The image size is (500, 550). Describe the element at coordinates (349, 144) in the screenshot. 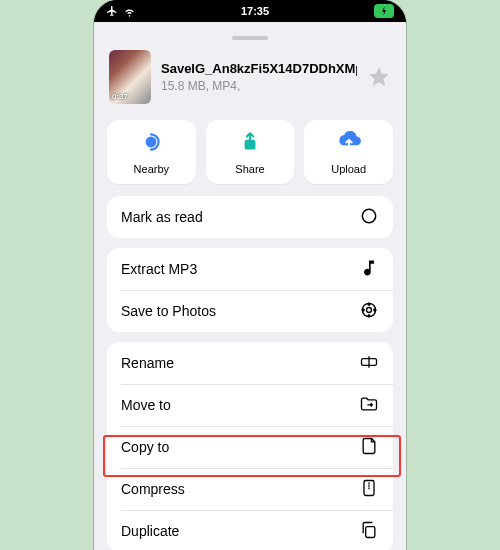

I see `upload-icon` at that location.